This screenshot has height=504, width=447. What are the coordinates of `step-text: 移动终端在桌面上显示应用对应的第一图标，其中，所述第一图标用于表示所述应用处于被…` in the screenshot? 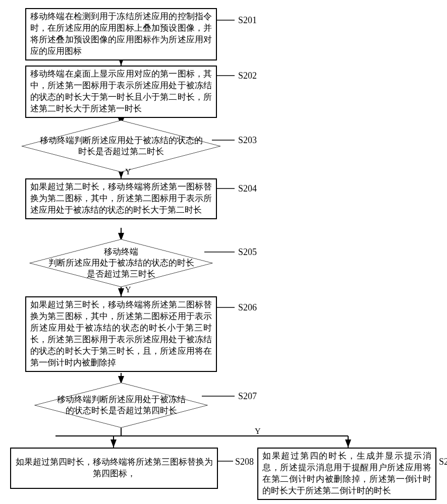 It's located at (121, 91).